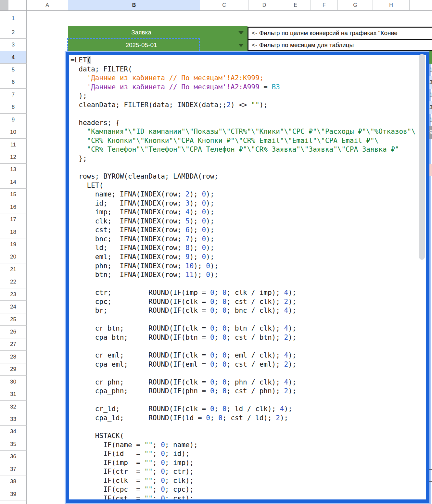 Image resolution: width=432 pixels, height=504 pixels. I want to click on formula-line: rows; BYROW(cleanData; LAMBDA(row;, so click(248, 177).